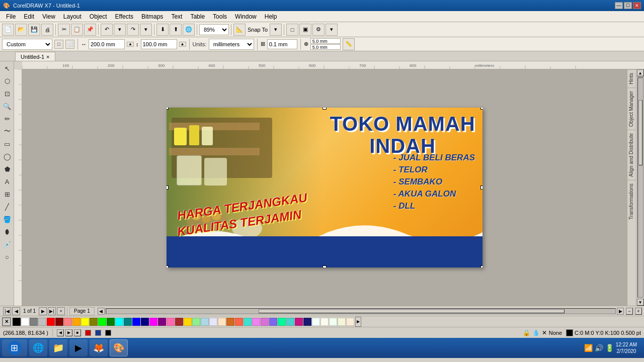  I want to click on new-button: 📄, so click(8, 30).